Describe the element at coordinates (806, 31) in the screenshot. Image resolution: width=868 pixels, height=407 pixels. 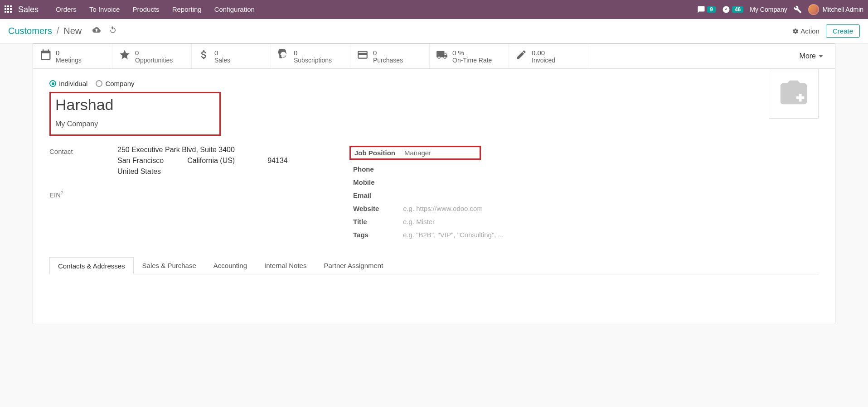
I see `action-button: Action` at that location.